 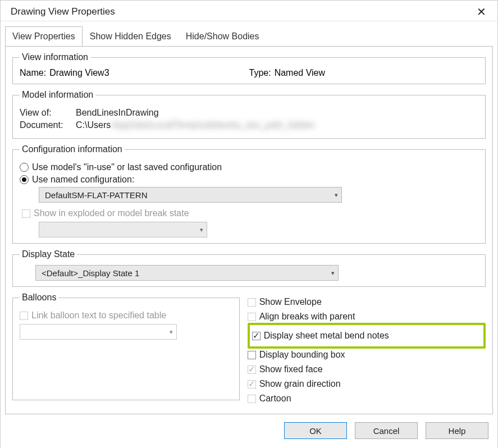 I want to click on legend-model-information: Model information, so click(x=57, y=95).